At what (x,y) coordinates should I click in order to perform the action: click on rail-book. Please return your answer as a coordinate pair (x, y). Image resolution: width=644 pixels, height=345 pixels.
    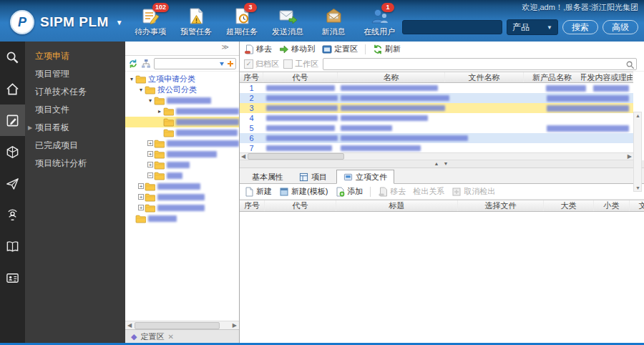
    Looking at the image, I should click on (13, 246).